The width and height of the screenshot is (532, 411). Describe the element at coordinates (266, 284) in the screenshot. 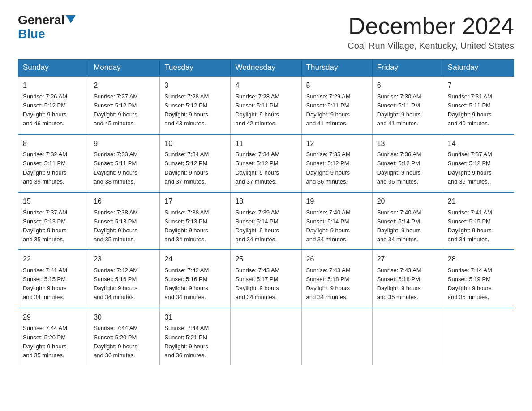

I see `day-info: Sunrise: 7:43 AMSunset: 5:17 PMDaylight:…` at that location.